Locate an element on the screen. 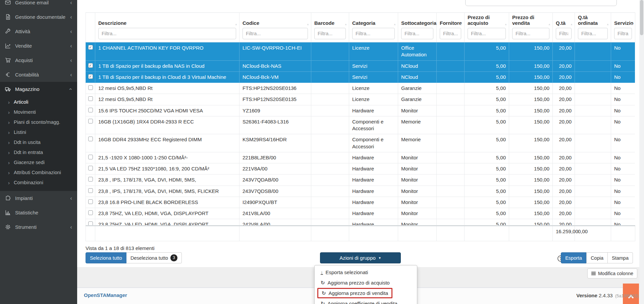  column-header-servizio: Servizio▲ is located at coordinates (623, 28).